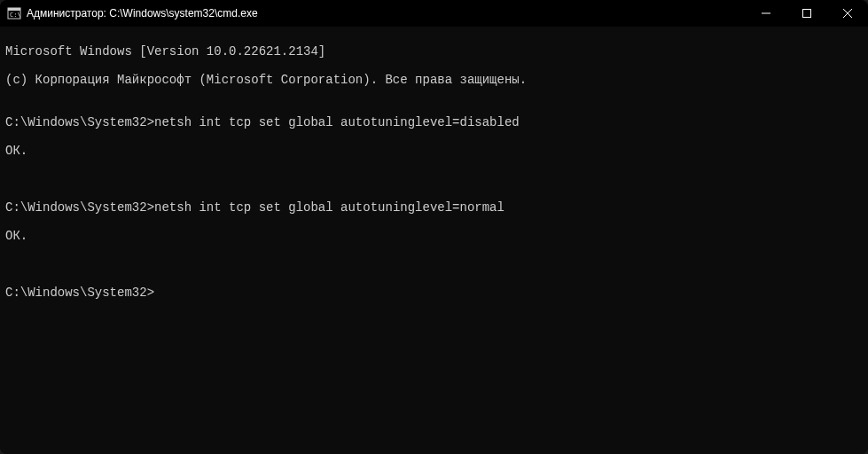  What do you see at coordinates (387, 13) in the screenshot?
I see `window-title: Администратор: C:\Windows\system32\cmd.e…` at bounding box center [387, 13].